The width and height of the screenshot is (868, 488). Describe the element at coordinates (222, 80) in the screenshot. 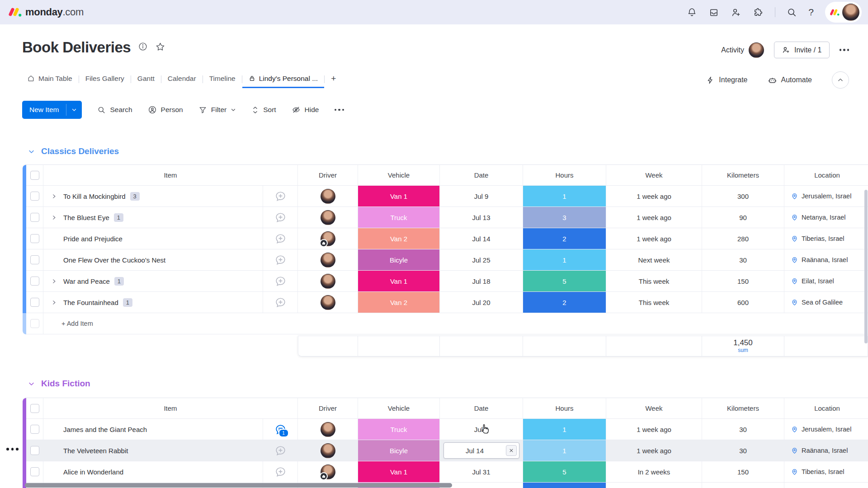

I see `tab-timeline: Timeline` at that location.